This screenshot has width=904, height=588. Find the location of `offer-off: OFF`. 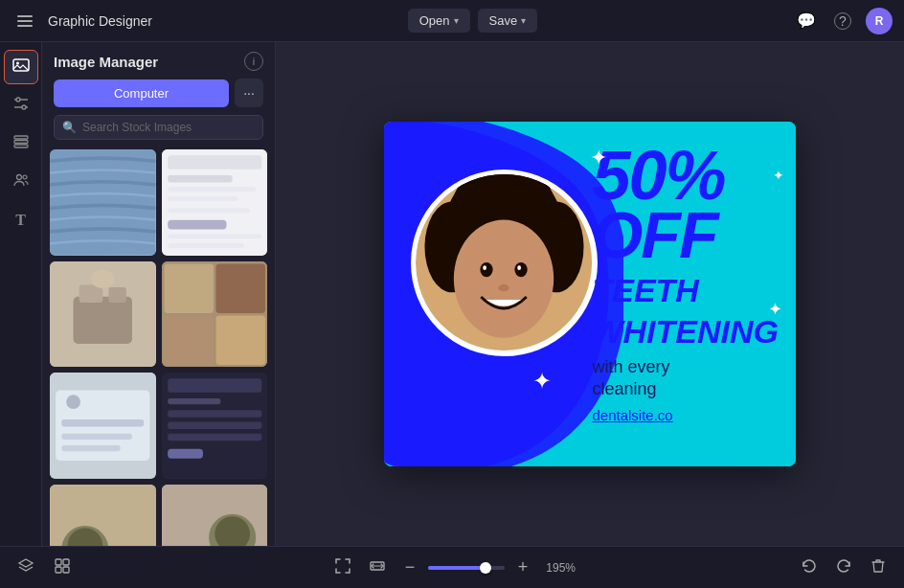

offer-off: OFF is located at coordinates (686, 235).